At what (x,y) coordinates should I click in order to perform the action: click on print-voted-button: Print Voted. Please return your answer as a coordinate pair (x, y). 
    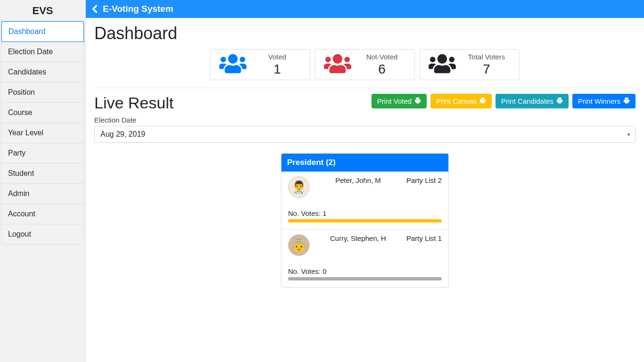
    Looking at the image, I should click on (399, 101).